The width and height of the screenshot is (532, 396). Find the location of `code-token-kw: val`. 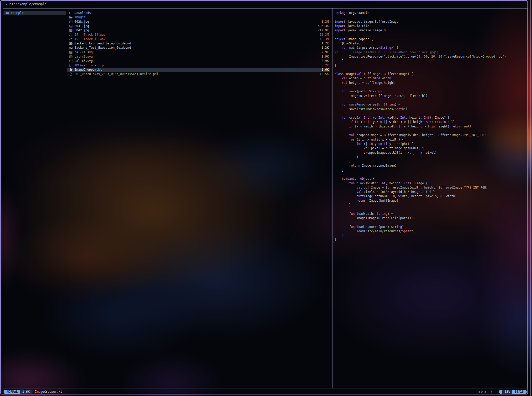

code-token-kw: val is located at coordinates (345, 83).